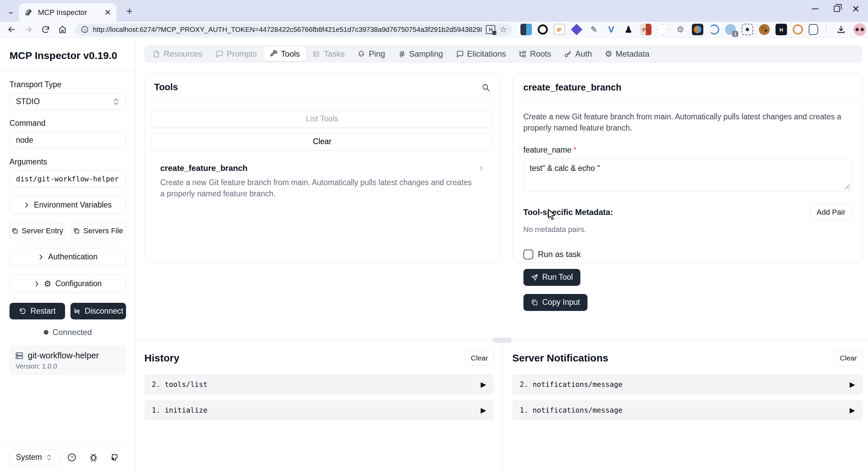 The height and width of the screenshot is (472, 868). What do you see at coordinates (503, 54) in the screenshot?
I see `nav-tabs: Resources Prompts Tools Tasks Ping Sampl…` at bounding box center [503, 54].